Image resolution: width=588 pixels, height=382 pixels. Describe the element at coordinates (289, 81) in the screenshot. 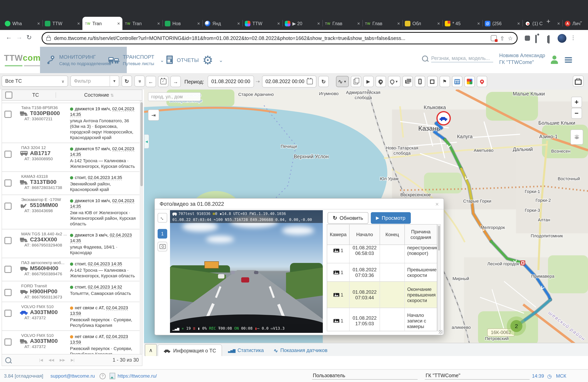

I see `date-to-input: 02.08.2022 00:00` at that location.